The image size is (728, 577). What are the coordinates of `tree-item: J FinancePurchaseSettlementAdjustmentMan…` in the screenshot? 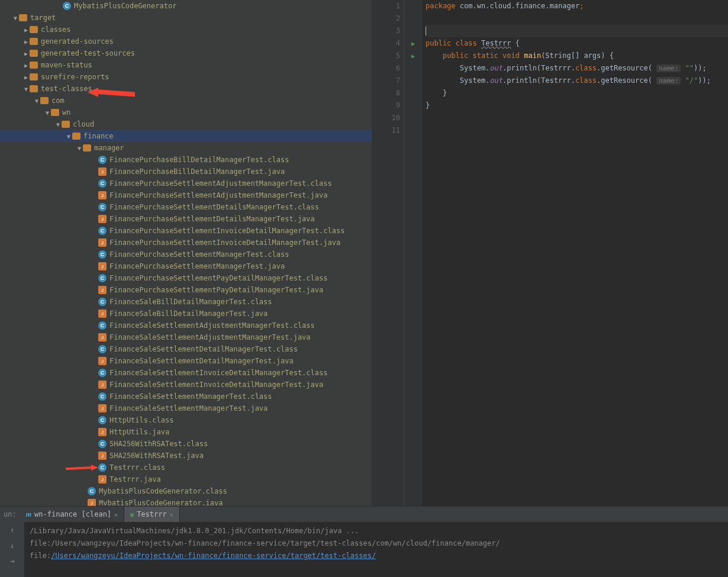 It's located at (186, 195).